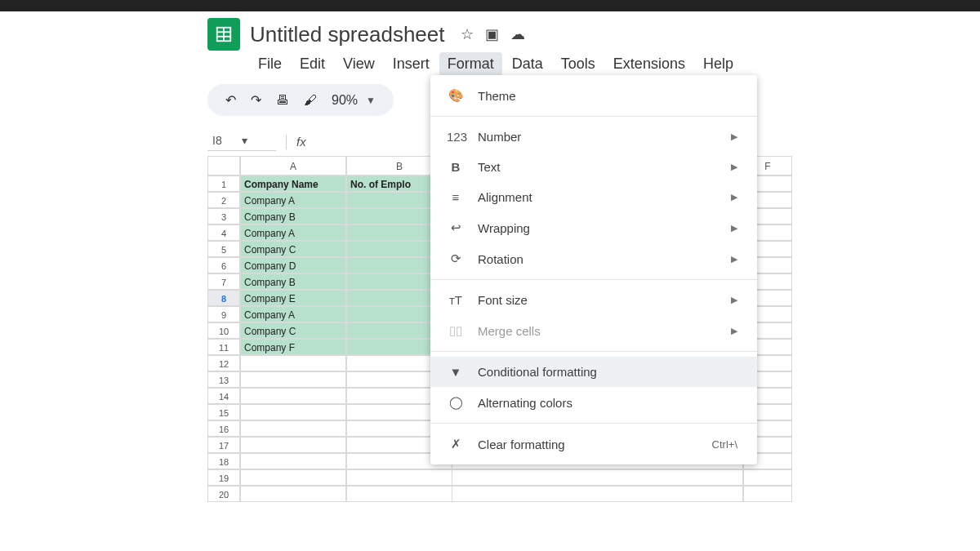  I want to click on name-box: I8 ▾, so click(242, 142).